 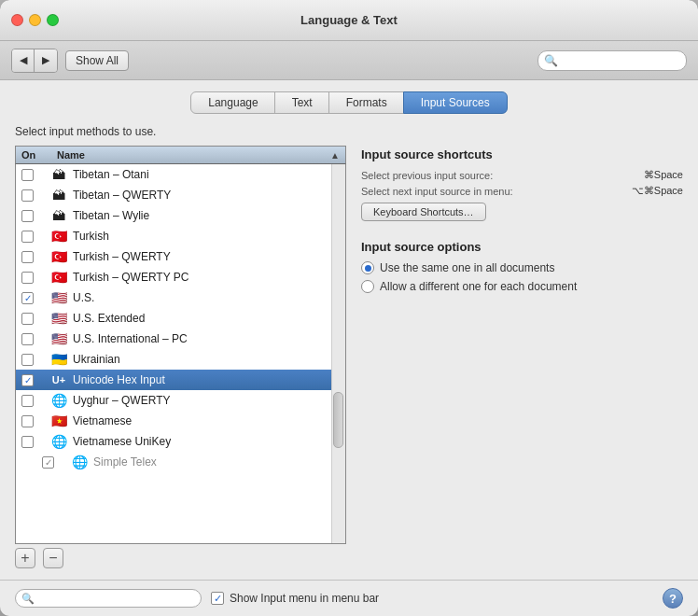 I want to click on remove-item-button: −, so click(x=53, y=558).